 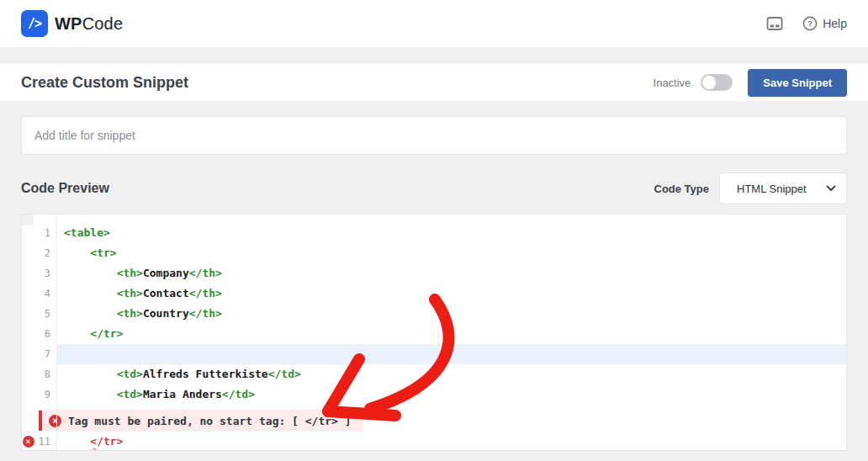 What do you see at coordinates (167, 313) in the screenshot?
I see `code-token: Country` at bounding box center [167, 313].